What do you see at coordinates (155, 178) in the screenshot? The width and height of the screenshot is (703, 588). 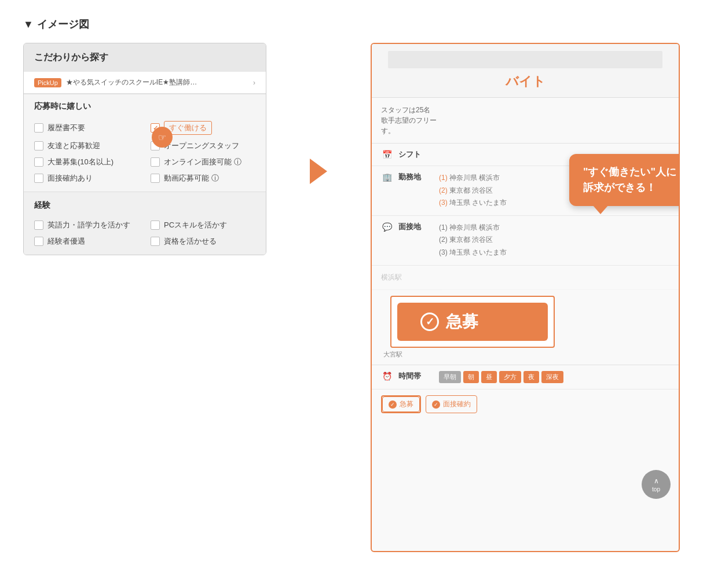 I see `checkbox-doga` at bounding box center [155, 178].